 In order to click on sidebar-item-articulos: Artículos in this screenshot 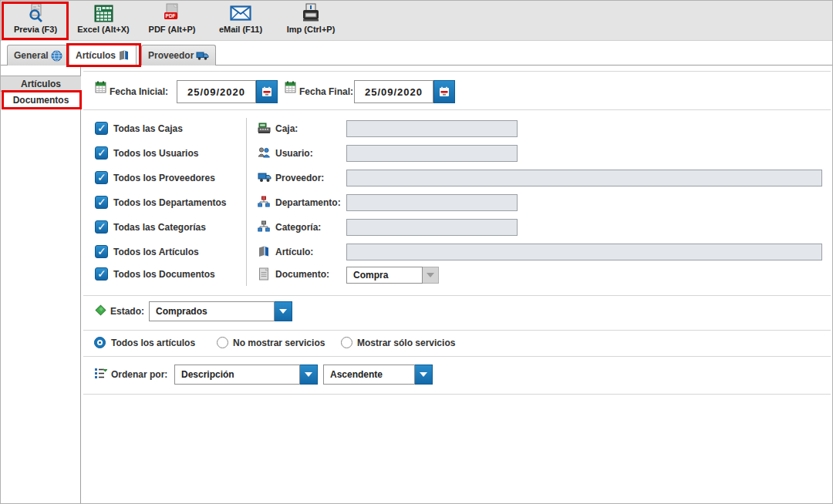, I will do `click(41, 83)`.